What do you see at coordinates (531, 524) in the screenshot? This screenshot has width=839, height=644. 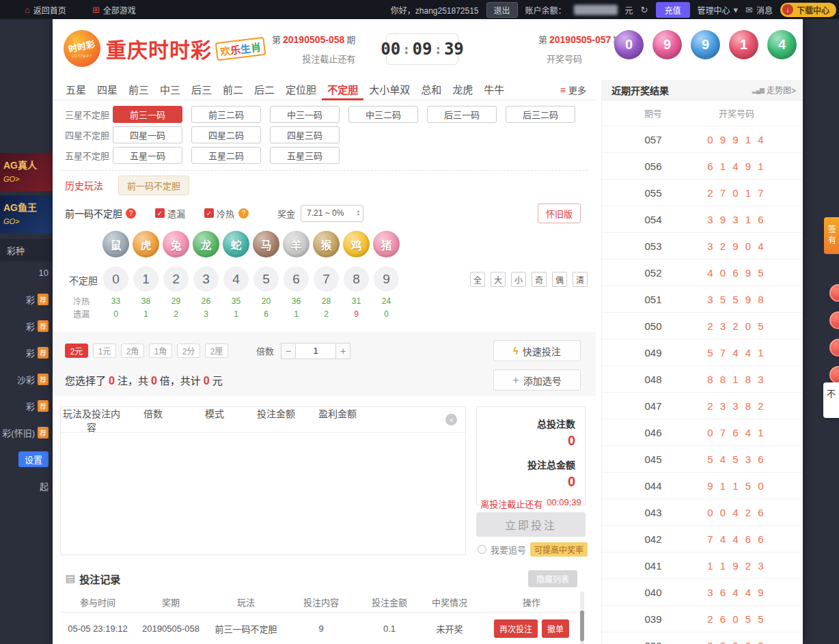 I see `bet-now-button: 立即投注` at bounding box center [531, 524].